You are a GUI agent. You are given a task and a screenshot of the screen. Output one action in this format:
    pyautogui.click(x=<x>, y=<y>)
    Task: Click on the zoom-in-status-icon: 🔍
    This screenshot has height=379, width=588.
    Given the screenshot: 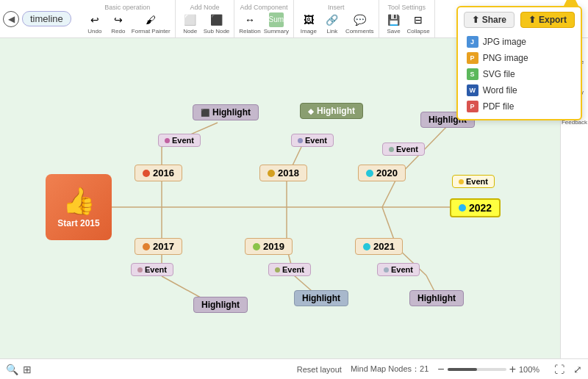 What is the action you would take?
    pyautogui.click(x=12, y=369)
    